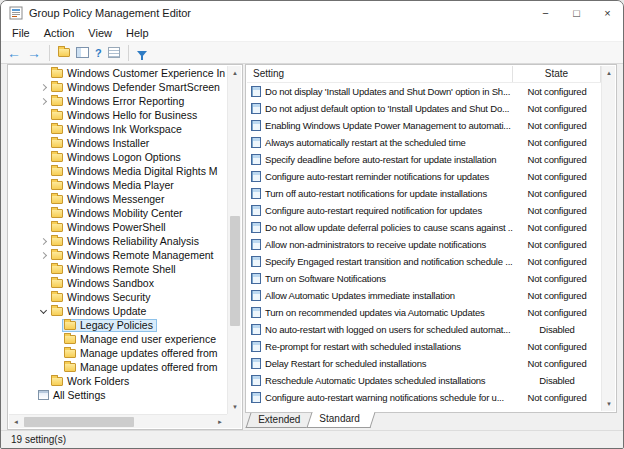 The height and width of the screenshot is (449, 624). I want to click on tree-item: Windows Customer Experience In, so click(118, 73).